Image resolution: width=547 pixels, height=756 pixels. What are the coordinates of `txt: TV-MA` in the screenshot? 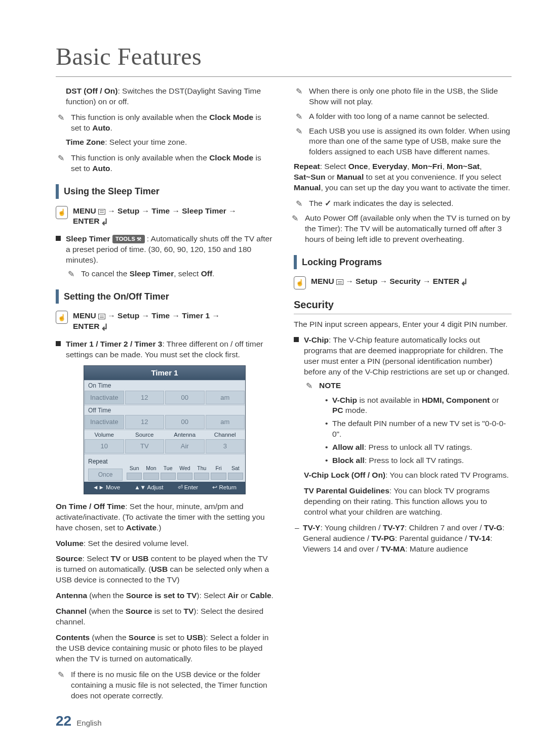 It's located at (393, 549).